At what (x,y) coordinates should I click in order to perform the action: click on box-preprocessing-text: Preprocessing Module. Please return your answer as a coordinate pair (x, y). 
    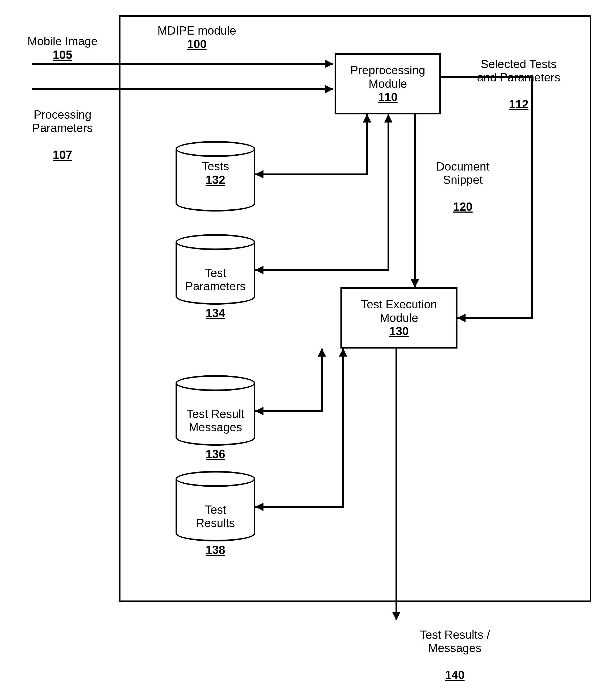
    Looking at the image, I should click on (388, 77).